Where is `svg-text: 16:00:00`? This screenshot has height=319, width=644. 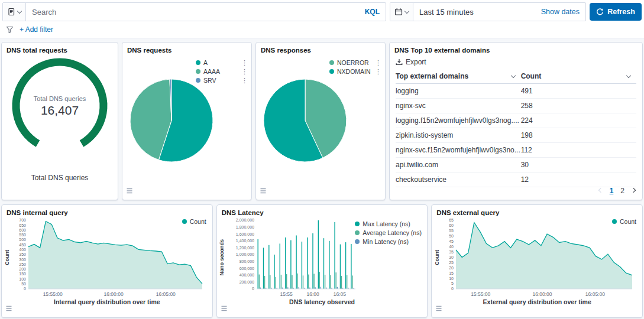 svg-text: 16:00:00 is located at coordinates (114, 294).